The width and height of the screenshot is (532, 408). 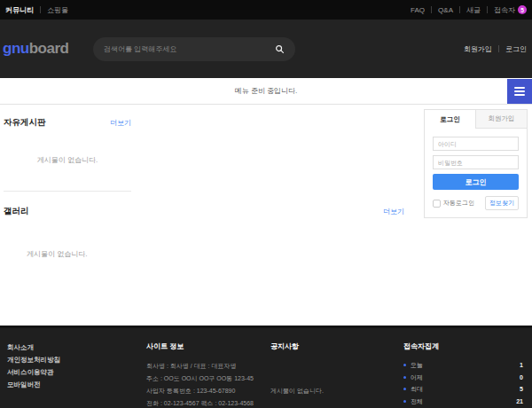 What do you see at coordinates (266, 49) in the screenshot?
I see `site-header: gnuboard 회원가입 로그인` at bounding box center [266, 49].